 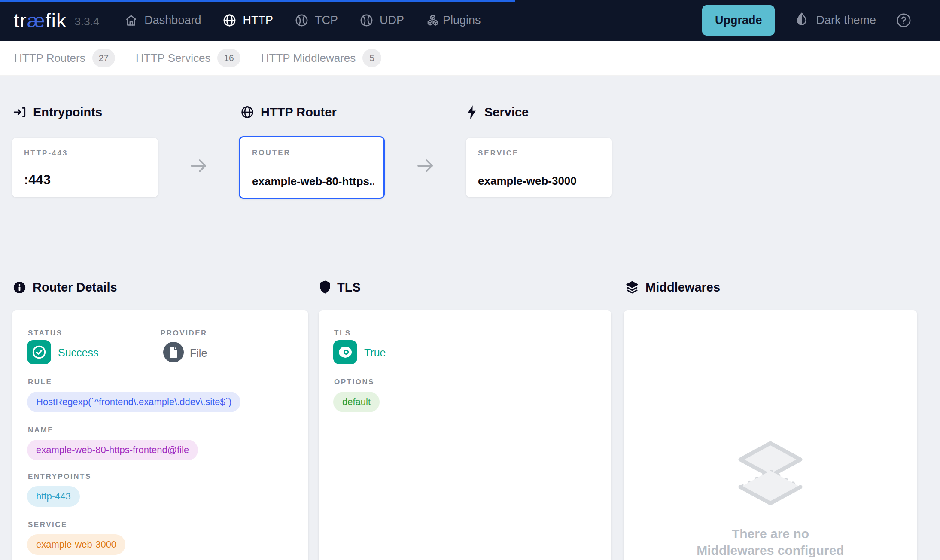 I want to click on router-details-card: STATUS Success PROVIDER File RULE HostRe…, so click(x=160, y=435).